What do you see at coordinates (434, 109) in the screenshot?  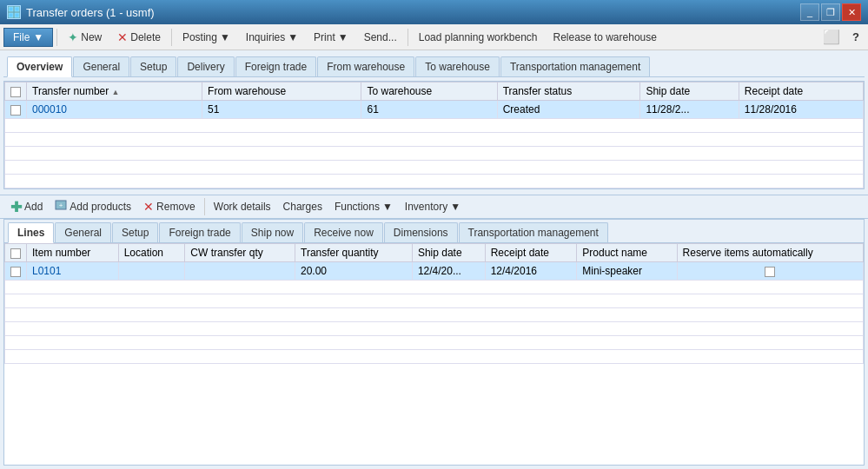 I see `table-row: 000010 51 61 Created 11/28/2... 11/28/20…` at bounding box center [434, 109].